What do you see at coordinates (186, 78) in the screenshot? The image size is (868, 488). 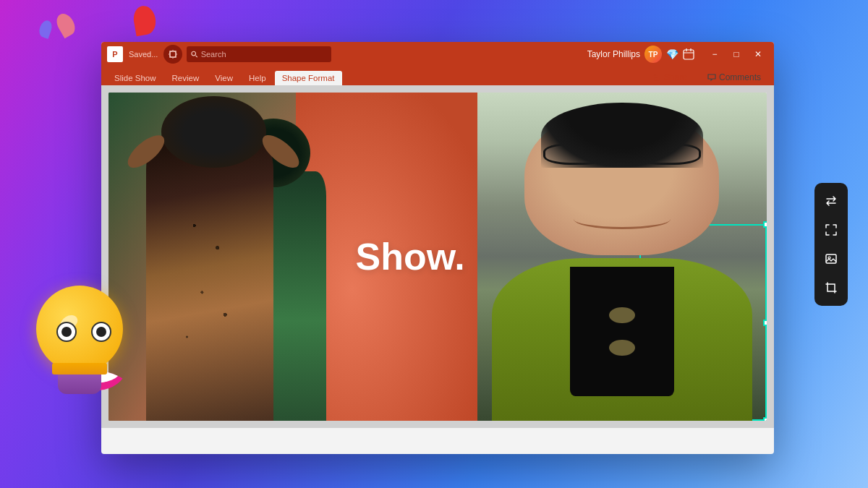 I see `tab-review: Review` at bounding box center [186, 78].